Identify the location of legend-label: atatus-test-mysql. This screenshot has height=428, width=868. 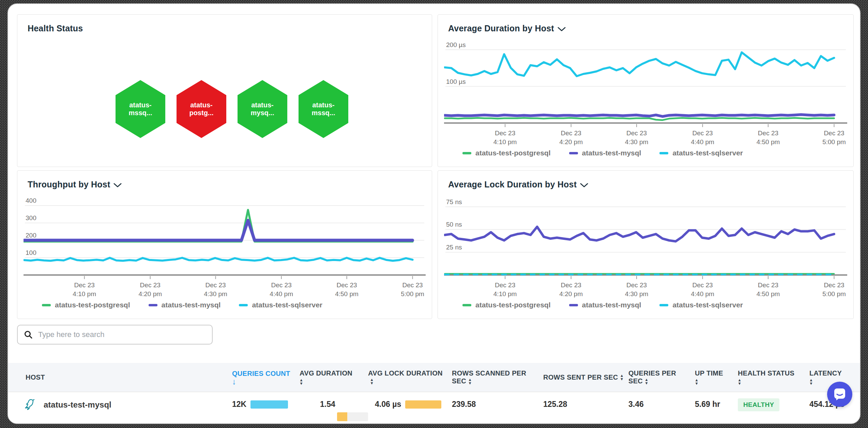
(191, 305).